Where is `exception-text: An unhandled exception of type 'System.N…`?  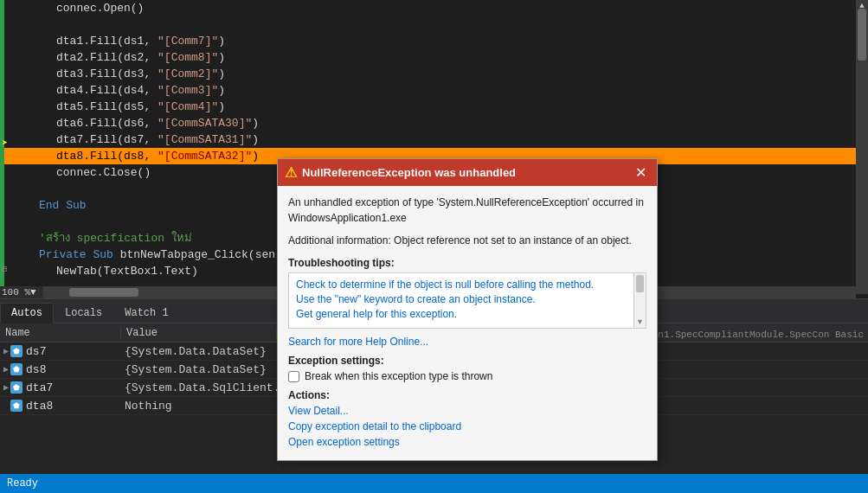 exception-text: An unhandled exception of type 'System.N… is located at coordinates (467, 210).